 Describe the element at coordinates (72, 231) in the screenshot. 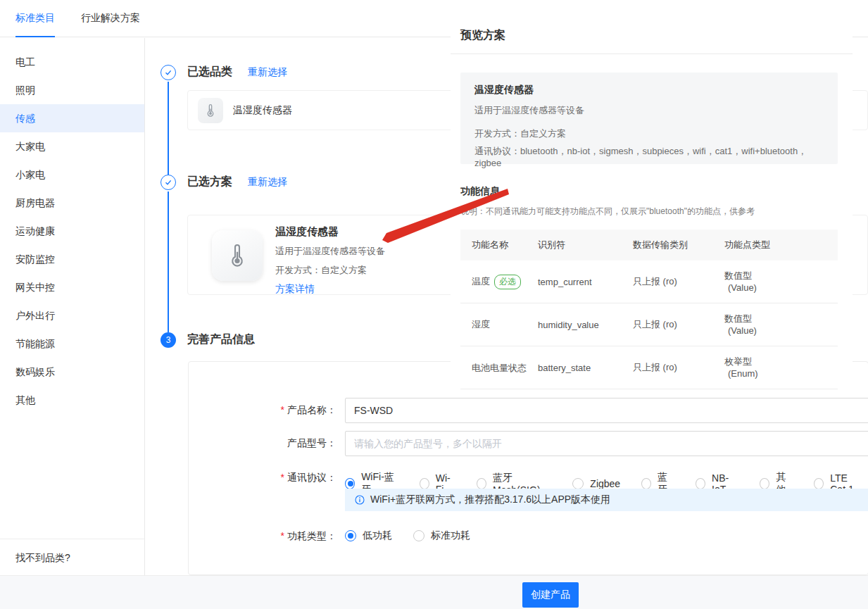

I see `sidebar-item-6: 运动健康` at that location.